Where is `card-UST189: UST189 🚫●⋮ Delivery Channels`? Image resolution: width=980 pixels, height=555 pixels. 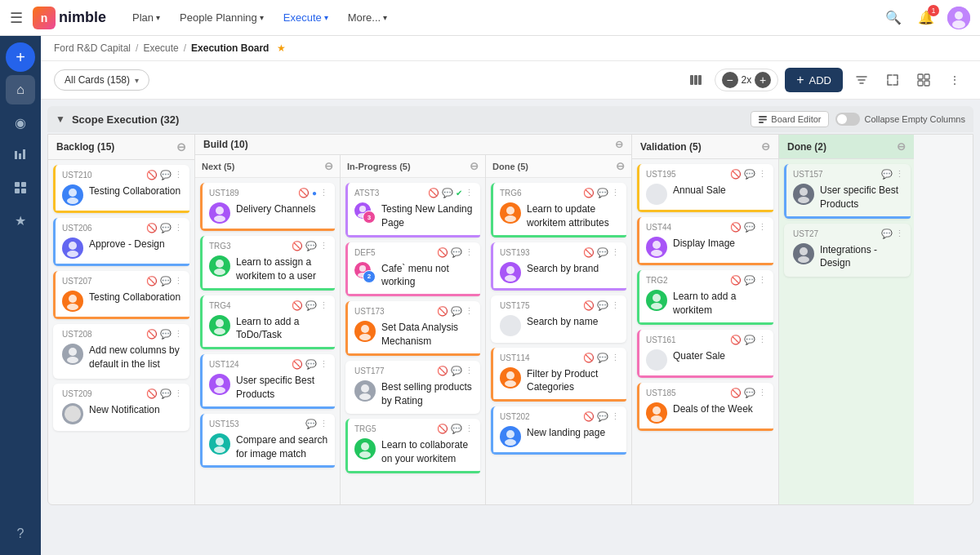 card-UST189: UST189 🚫●⋮ Delivery Channels is located at coordinates (268, 207).